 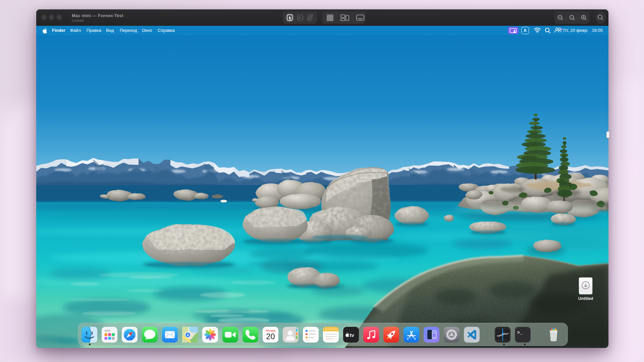 I want to click on svg-text: 1, so click(x=572, y=17).